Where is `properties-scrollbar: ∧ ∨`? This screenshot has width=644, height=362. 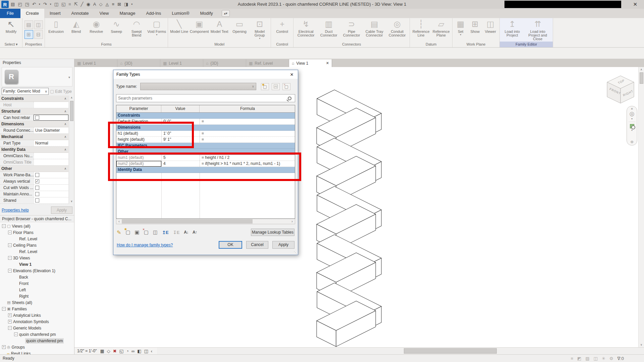
properties-scrollbar: ∧ ∨ is located at coordinates (71, 149).